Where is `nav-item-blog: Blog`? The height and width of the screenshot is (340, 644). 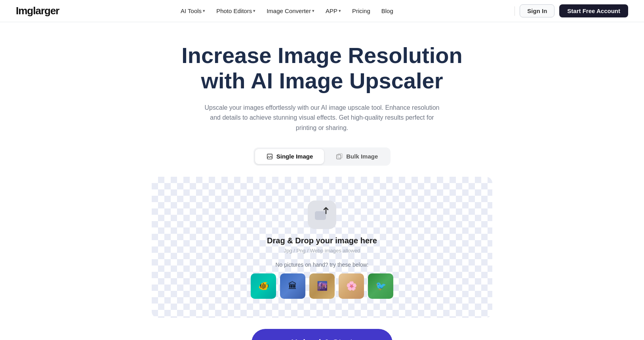 nav-item-blog: Blog is located at coordinates (387, 11).